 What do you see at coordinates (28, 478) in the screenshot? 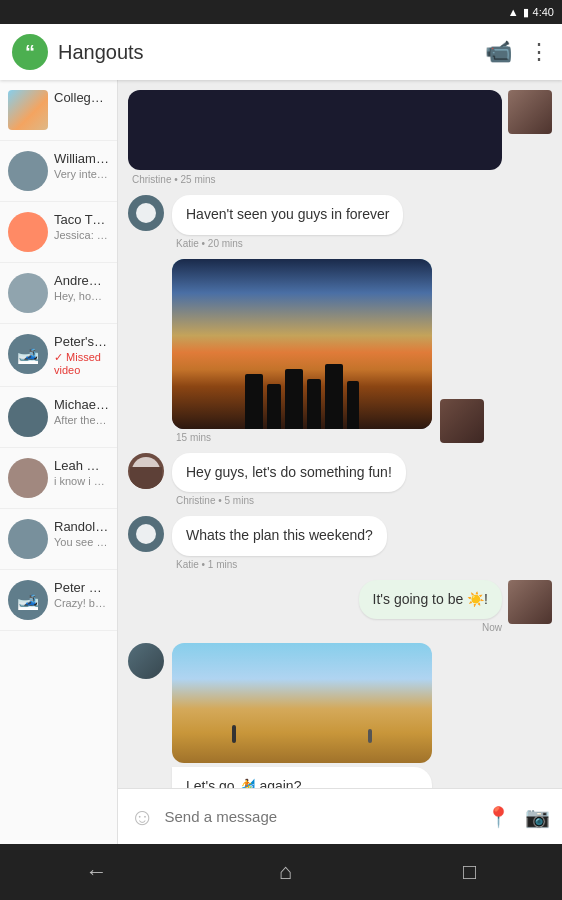
I see `sidebar-avatar-leah` at bounding box center [28, 478].